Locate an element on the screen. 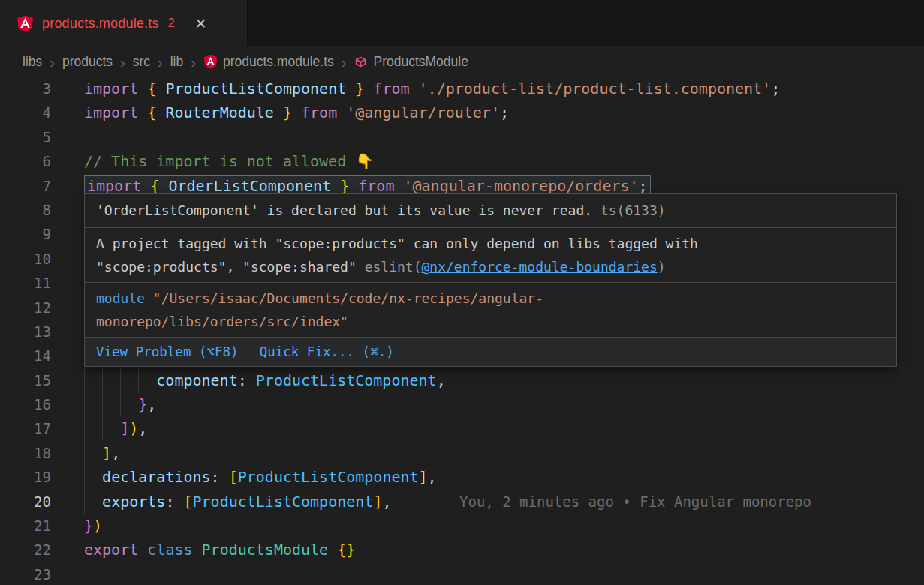 This screenshot has height=585, width=924. code-line: 18 ], is located at coordinates (462, 453).